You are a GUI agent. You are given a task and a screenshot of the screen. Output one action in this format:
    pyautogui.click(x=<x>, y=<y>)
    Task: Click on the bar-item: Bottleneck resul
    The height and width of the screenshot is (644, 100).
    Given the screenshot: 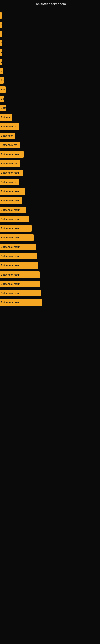 What is the action you would take?
    pyautogui.click(x=11, y=173)
    